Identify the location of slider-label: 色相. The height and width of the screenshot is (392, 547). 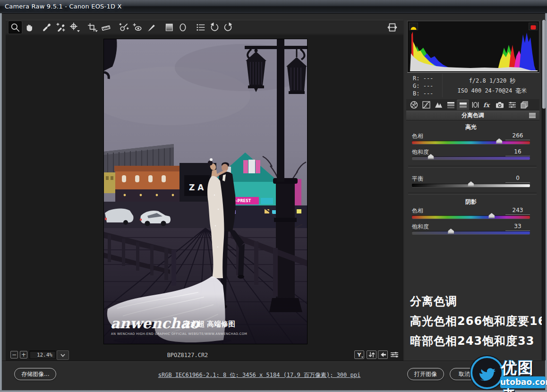
(418, 136).